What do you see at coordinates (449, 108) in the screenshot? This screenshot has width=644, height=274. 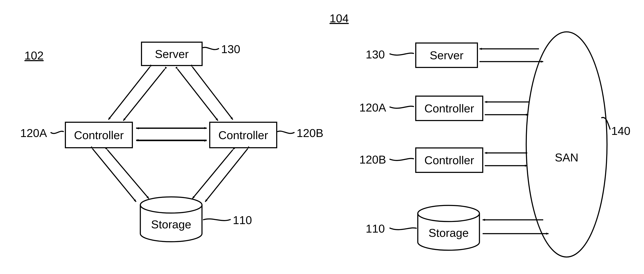 I see `right-controllerA-label: Controller` at bounding box center [449, 108].